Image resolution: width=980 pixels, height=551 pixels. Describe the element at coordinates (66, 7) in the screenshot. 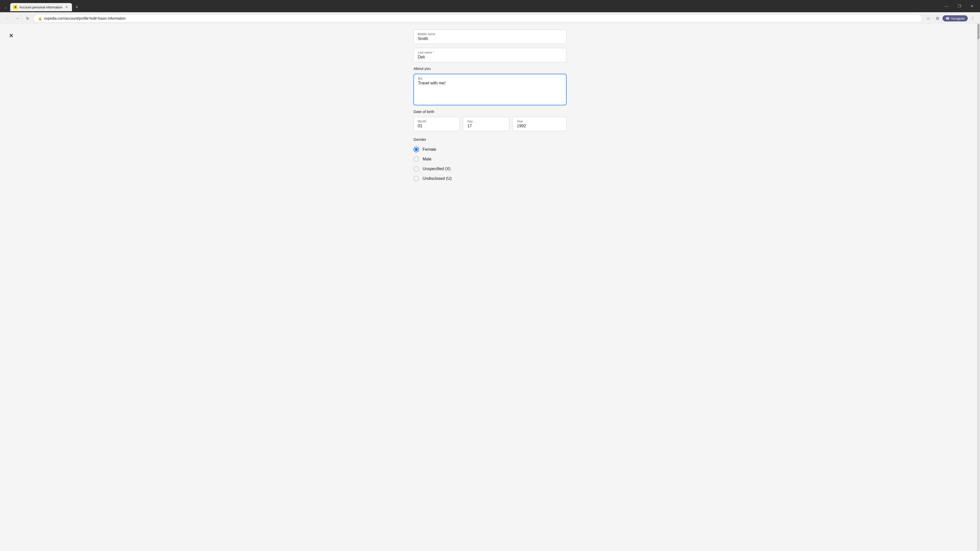

I see `tab-close-button: ×` at that location.